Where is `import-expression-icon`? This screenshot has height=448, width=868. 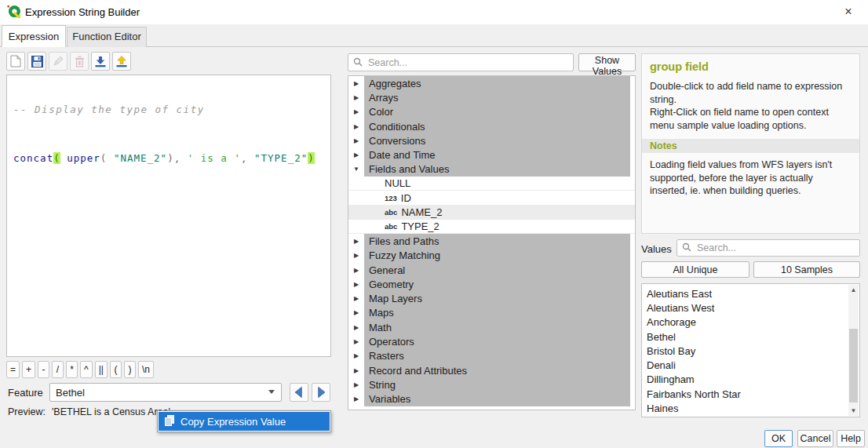
import-expression-icon is located at coordinates (100, 61).